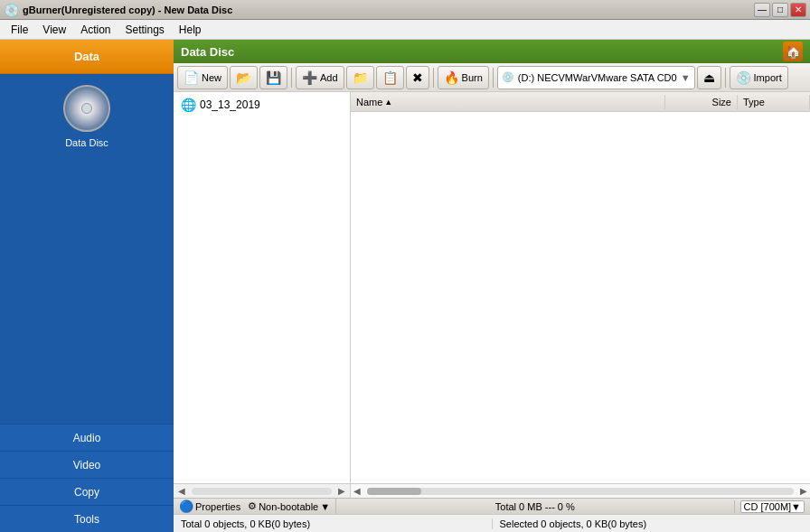  I want to click on home-button: 🏠, so click(793, 51).